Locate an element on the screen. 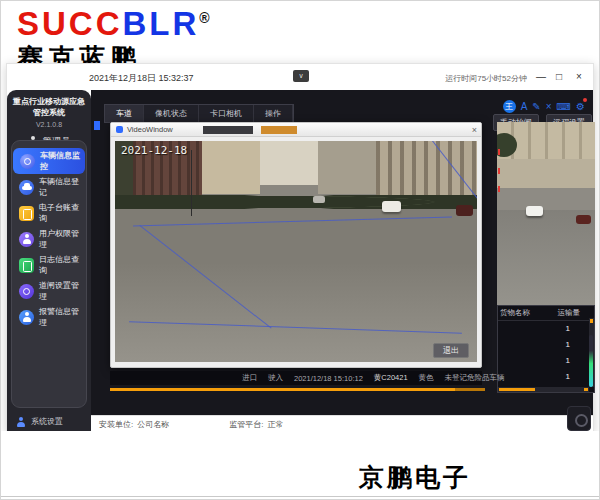  cargo-table: 货物名称 运输量 1 1 1 1 is located at coordinates (546, 349).